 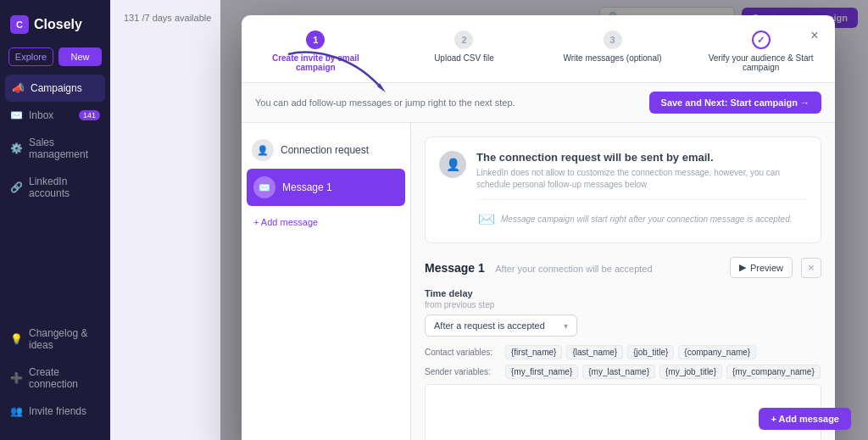 What do you see at coordinates (325, 150) in the screenshot?
I see `connection-label: Connection request` at bounding box center [325, 150].